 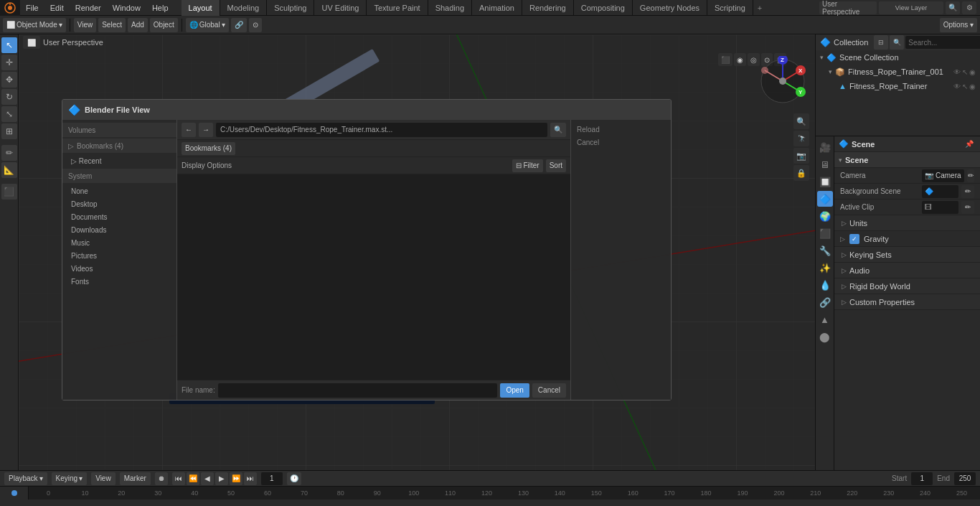 I want to click on viewport-gizmo: X Y Z, so click(x=783, y=81).